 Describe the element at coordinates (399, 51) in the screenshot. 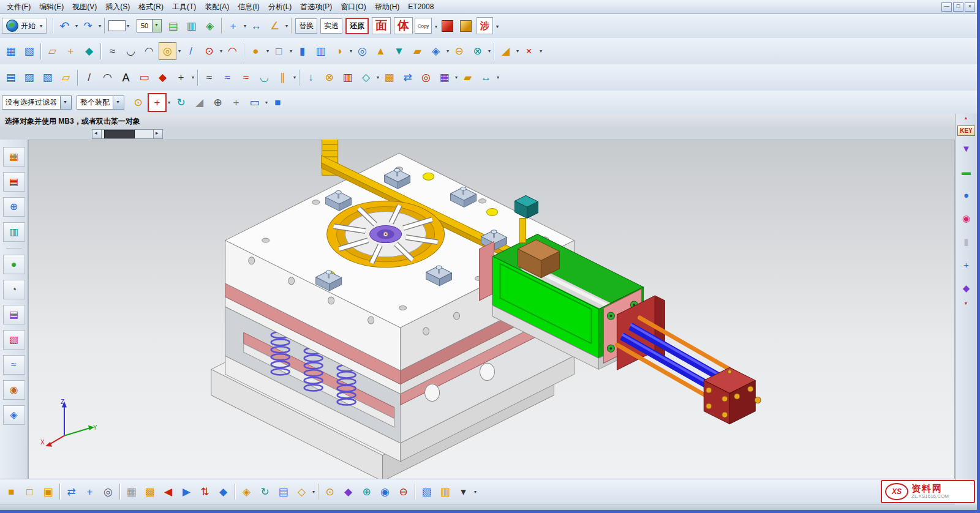

I see `pocket-icon: ▼` at that location.